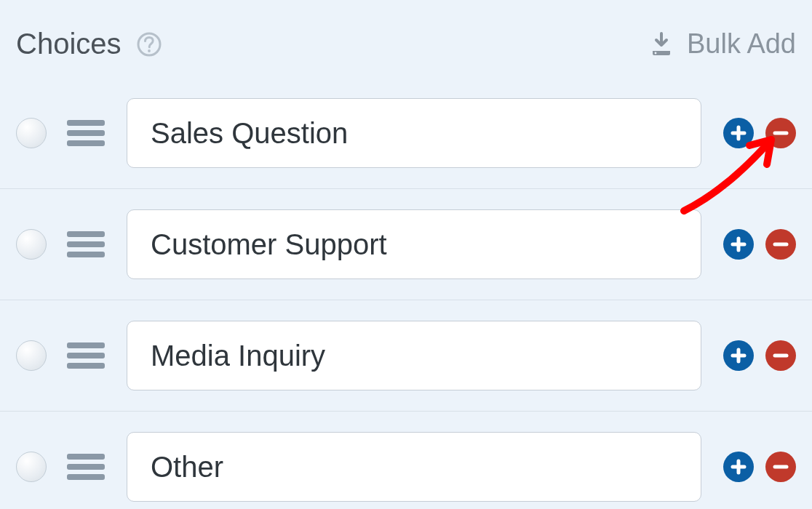 The height and width of the screenshot is (509, 812). What do you see at coordinates (68, 44) in the screenshot?
I see `choices-title: Choices` at bounding box center [68, 44].